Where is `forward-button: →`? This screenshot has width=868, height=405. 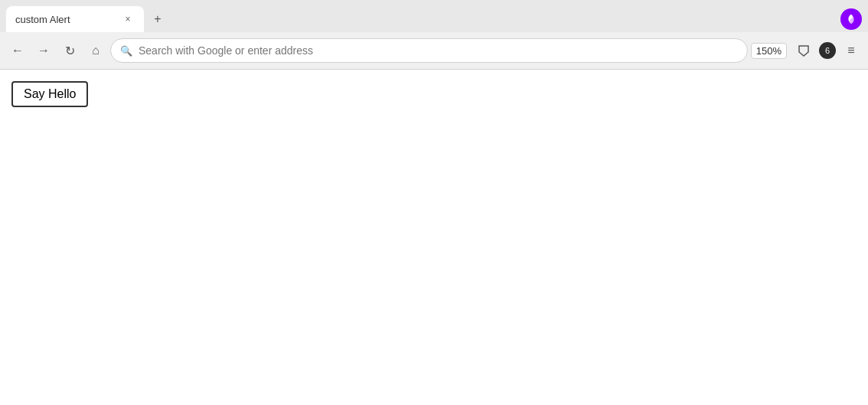
forward-button: → is located at coordinates (44, 51).